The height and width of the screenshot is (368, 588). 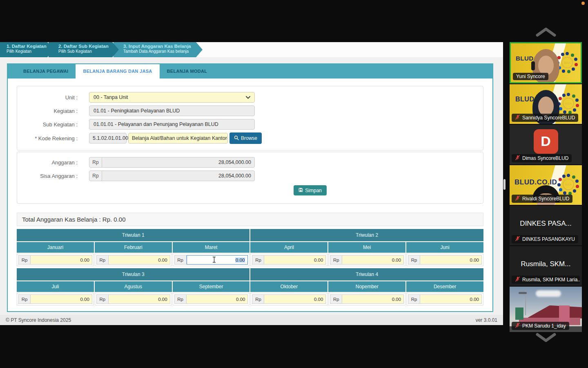 What do you see at coordinates (246, 138) in the screenshot?
I see `browse-button: Browse` at bounding box center [246, 138].